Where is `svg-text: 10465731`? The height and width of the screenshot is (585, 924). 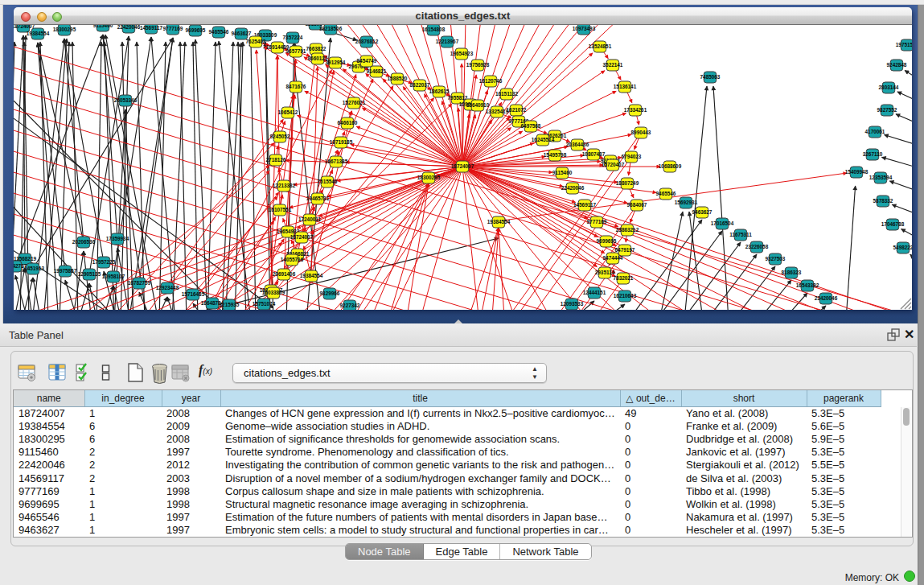 svg-text: 10465731 is located at coordinates (318, 198).